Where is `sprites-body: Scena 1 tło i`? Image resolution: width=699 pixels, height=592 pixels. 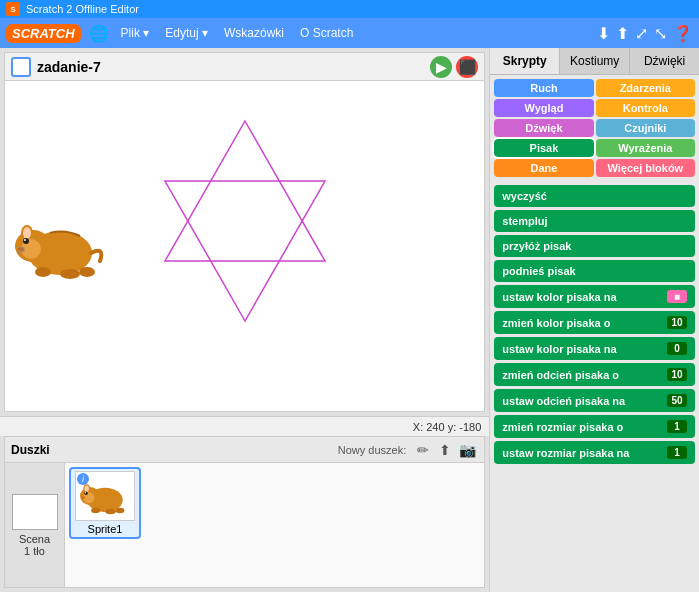
sprites-body: Scena 1 tło i is located at coordinates (244, 525).